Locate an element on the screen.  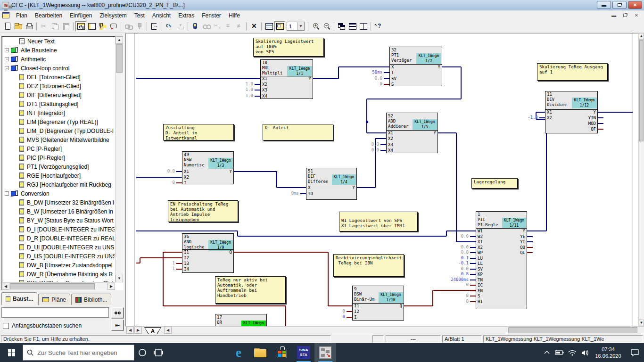
chart-data-button is located at coordinates (91, 26).